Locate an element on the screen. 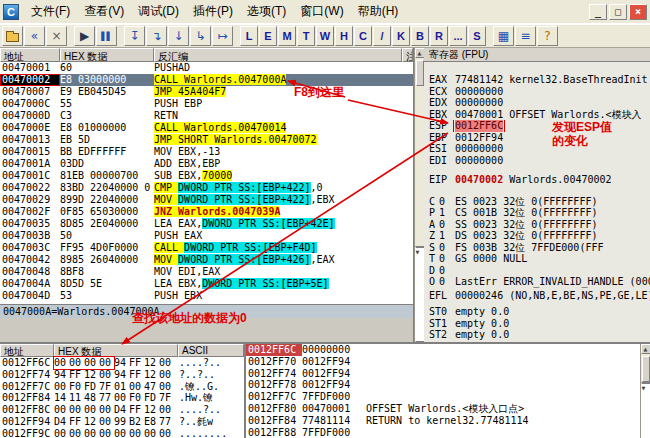  fpu-register-row: ST1empty 0.0 is located at coordinates (537, 324).